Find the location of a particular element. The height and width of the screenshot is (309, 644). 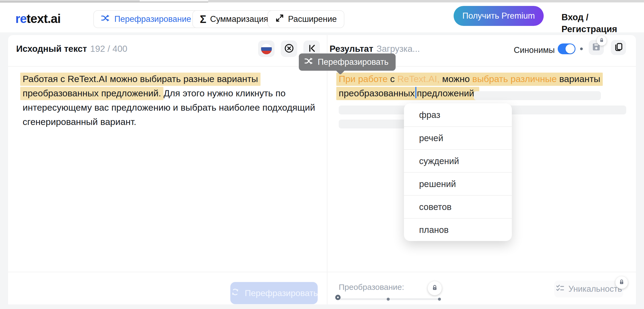

uniqueness-label: Уникальность is located at coordinates (595, 289).